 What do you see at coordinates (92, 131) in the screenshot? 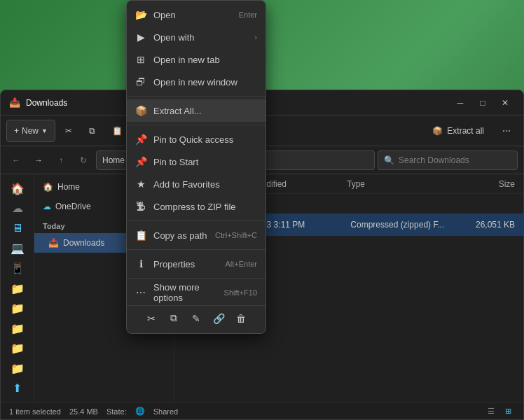
I see `copy-button: ⧉` at bounding box center [92, 131].